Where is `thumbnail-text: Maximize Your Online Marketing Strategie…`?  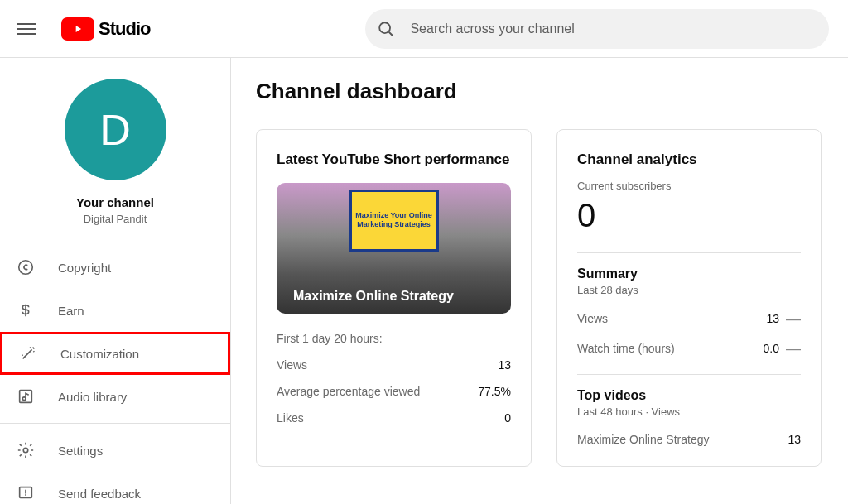 thumbnail-text: Maximize Your Online Marketing Strategie… is located at coordinates (394, 220).